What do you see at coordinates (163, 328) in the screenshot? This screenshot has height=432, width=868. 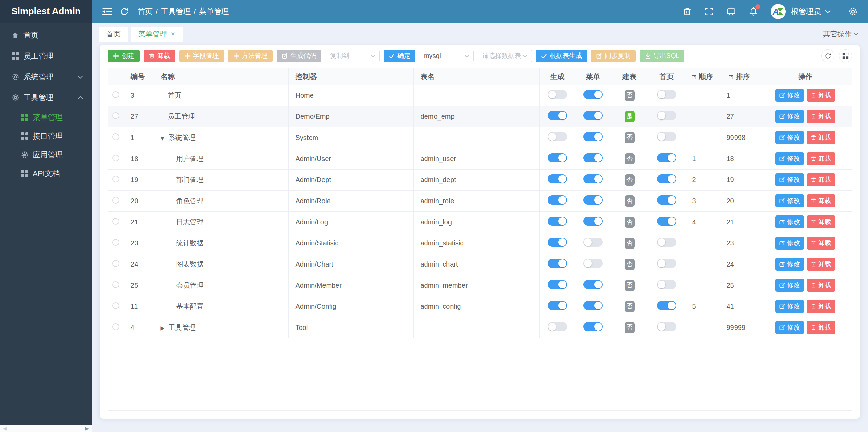 I see `expand-caret-icon: ▶` at bounding box center [163, 328].